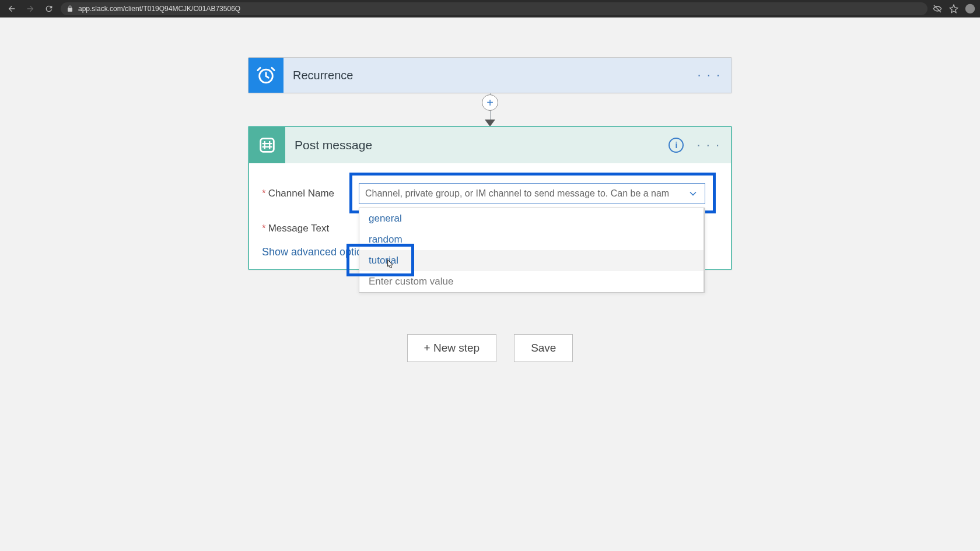 The width and height of the screenshot is (980, 551). Describe the element at coordinates (531, 261) in the screenshot. I see `dropdown-option-tutorial: tutorial` at that location.